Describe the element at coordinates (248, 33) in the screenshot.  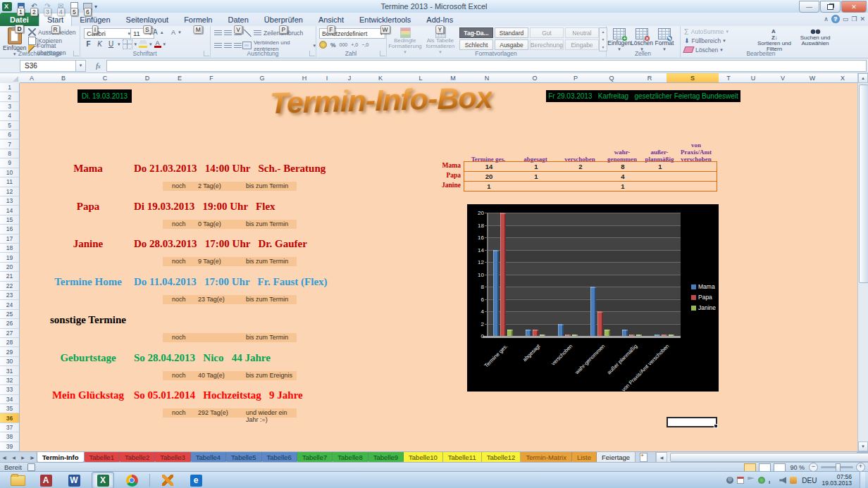
I see `orientation-icon` at that location.